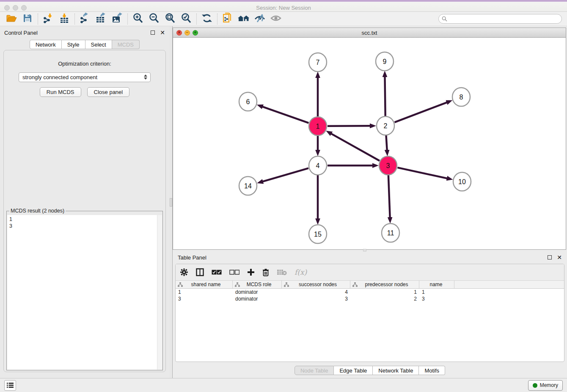 The height and width of the screenshot is (392, 567). Describe the element at coordinates (138, 19) in the screenshot. I see `zoom-in-button` at that location.